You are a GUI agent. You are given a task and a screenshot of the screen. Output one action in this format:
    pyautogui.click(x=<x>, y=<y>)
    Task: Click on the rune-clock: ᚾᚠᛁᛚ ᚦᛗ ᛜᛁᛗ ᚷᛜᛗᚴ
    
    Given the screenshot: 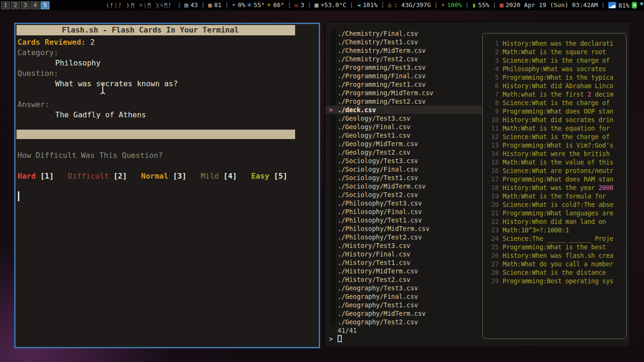 What is the action you would take?
    pyautogui.click(x=139, y=6)
    